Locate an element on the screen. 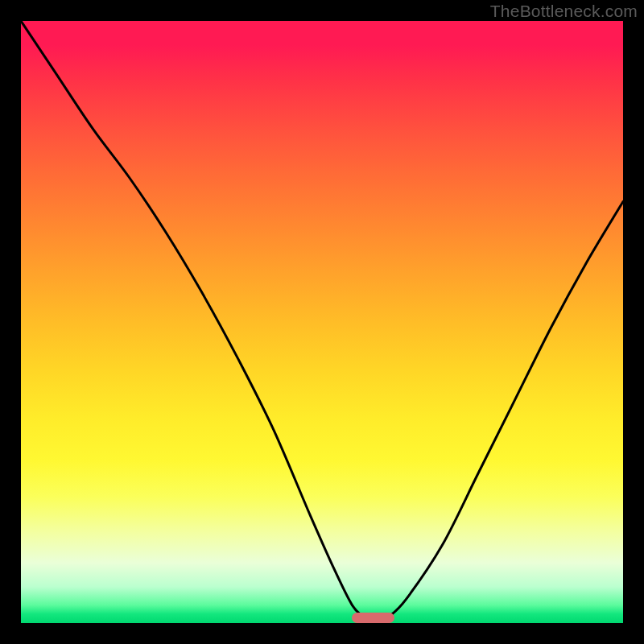  optimal-range-marker is located at coordinates (373, 618).